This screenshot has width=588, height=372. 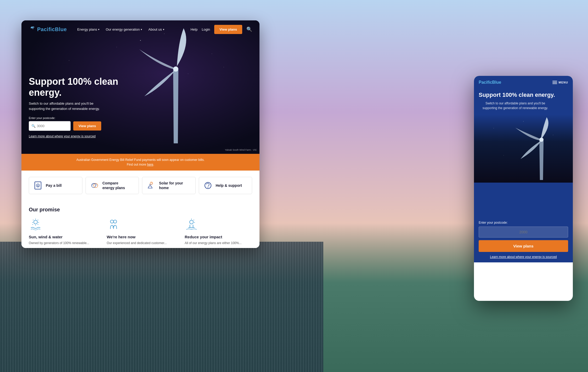 What do you see at coordinates (229, 185) in the screenshot?
I see `help-support-label: Help & support` at bounding box center [229, 185].